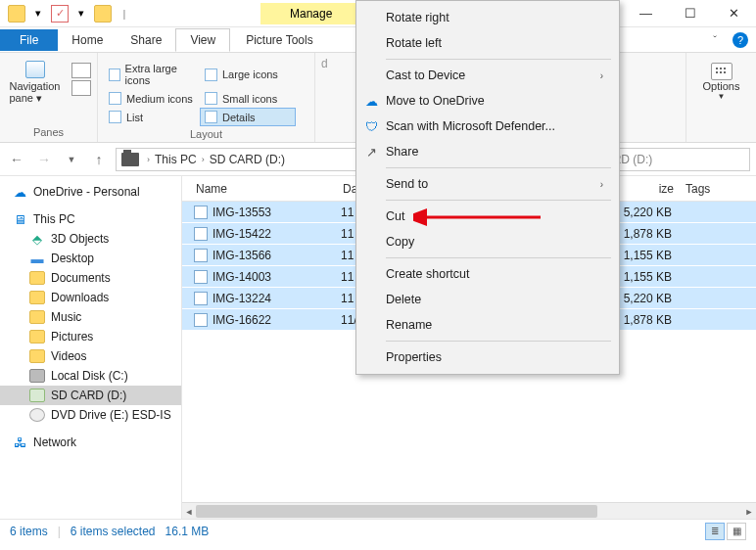 The height and width of the screenshot is (550, 756). Describe the element at coordinates (263, 189) in the screenshot. I see `column-name: Name` at that location.